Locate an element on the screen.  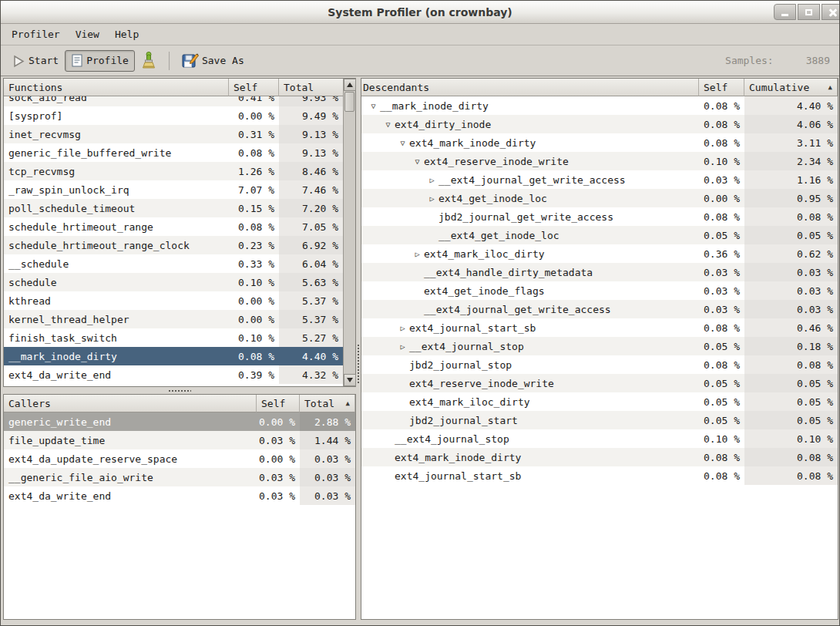
total-value: 9.49 % is located at coordinates (311, 116).